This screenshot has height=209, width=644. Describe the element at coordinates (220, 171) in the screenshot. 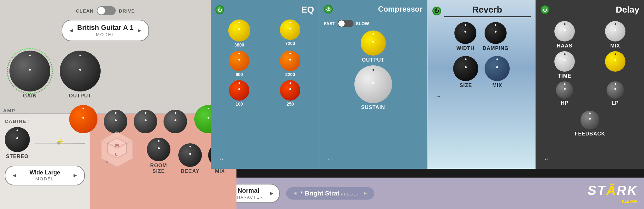

I see `ambience-mix-label: MIX` at that location.